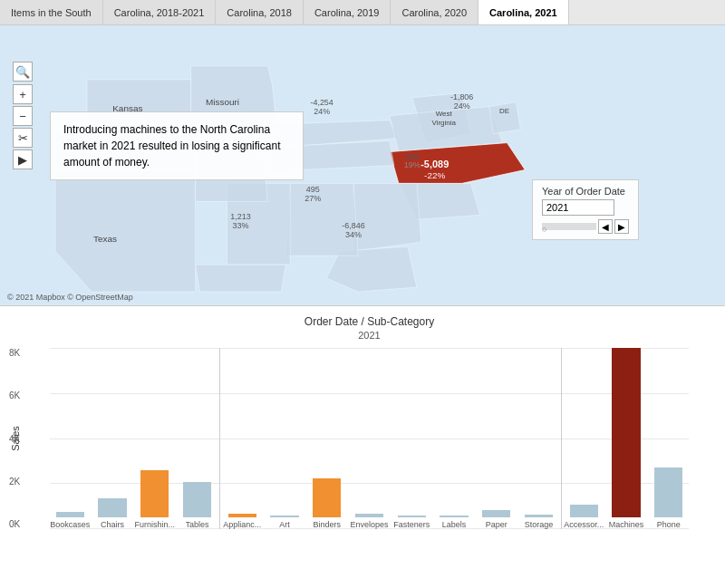 The width and height of the screenshot is (725, 588). Describe the element at coordinates (353, 235) in the screenshot. I see `svg-text: 34%` at that location.